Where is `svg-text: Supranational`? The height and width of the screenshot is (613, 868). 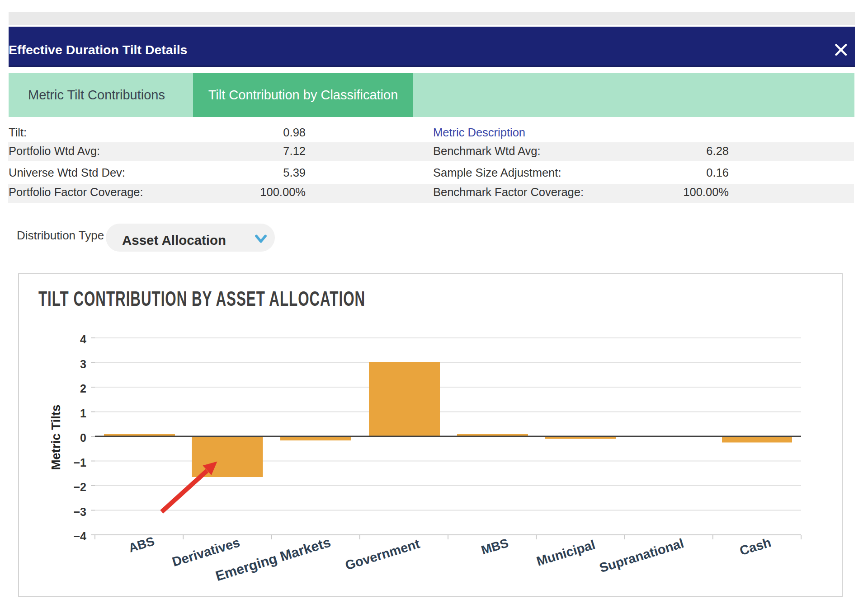
svg-text: Supranational is located at coordinates (642, 556).